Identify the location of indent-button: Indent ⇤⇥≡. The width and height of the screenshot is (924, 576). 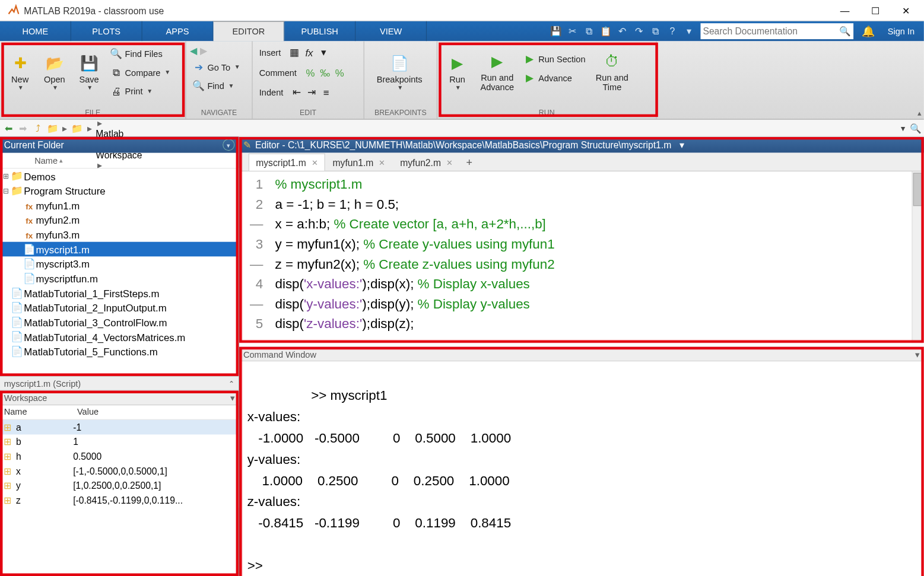
(296, 93).